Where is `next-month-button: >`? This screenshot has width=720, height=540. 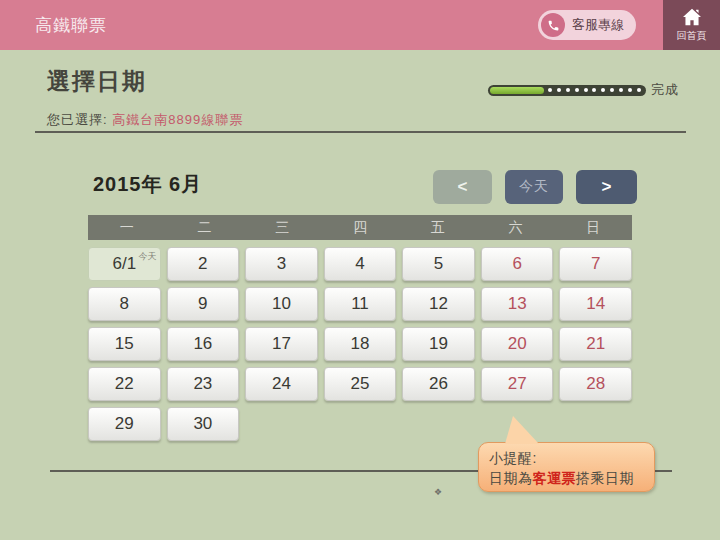 next-month-button: > is located at coordinates (606, 187).